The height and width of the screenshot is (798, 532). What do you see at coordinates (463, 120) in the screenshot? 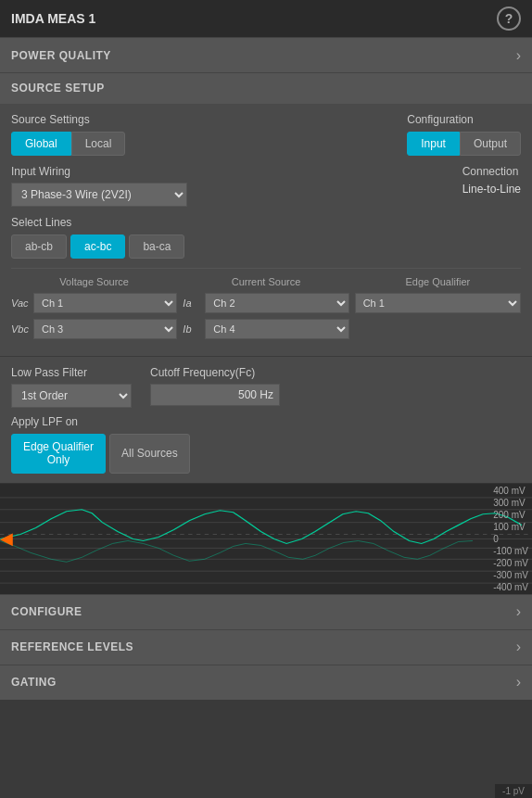
I see `configuration-label: Configuration` at bounding box center [463, 120].